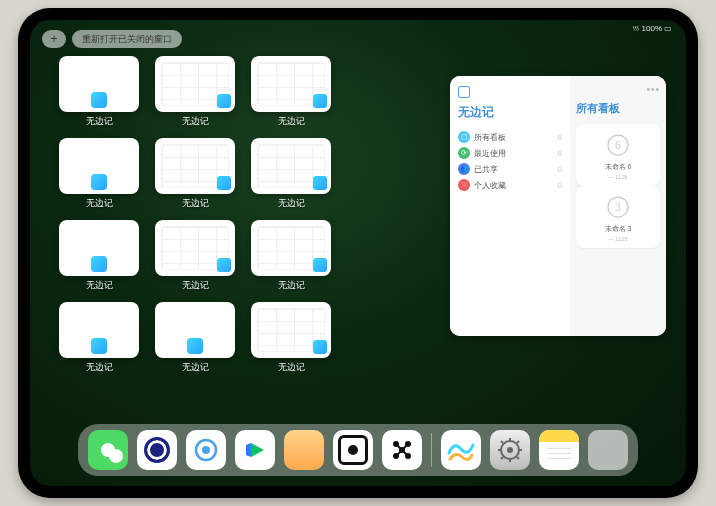 The height and width of the screenshot is (506, 716). Describe the element at coordinates (353, 450) in the screenshot. I see `procreate-icon` at that location.